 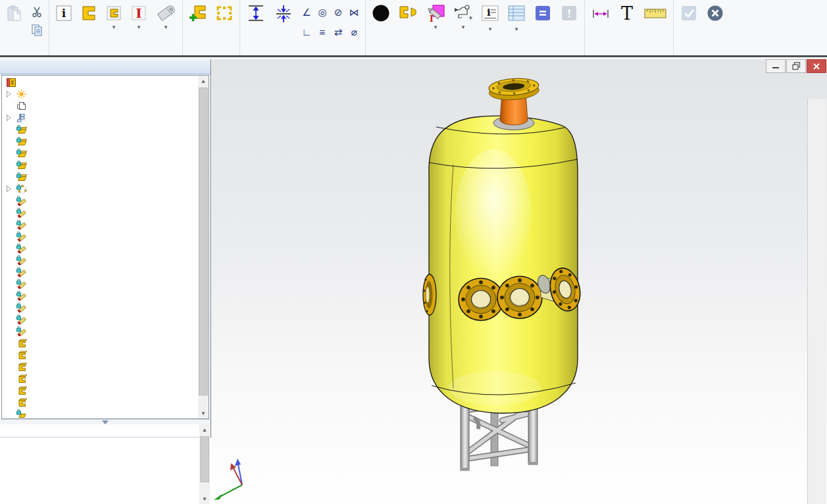 What do you see at coordinates (516, 22) in the screenshot?
I see `parts-list-button: ▾` at bounding box center [516, 22].